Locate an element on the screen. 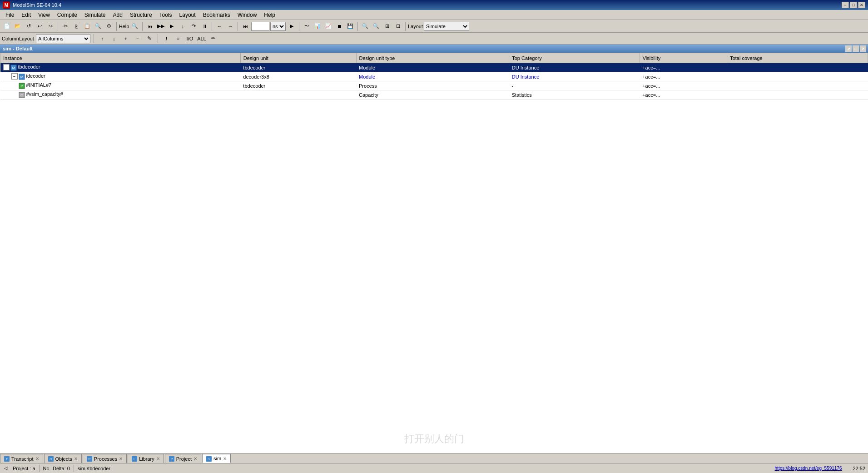 Image resolution: width=868 pixels, height=473 pixels. all-btn: ALL is located at coordinates (202, 39).